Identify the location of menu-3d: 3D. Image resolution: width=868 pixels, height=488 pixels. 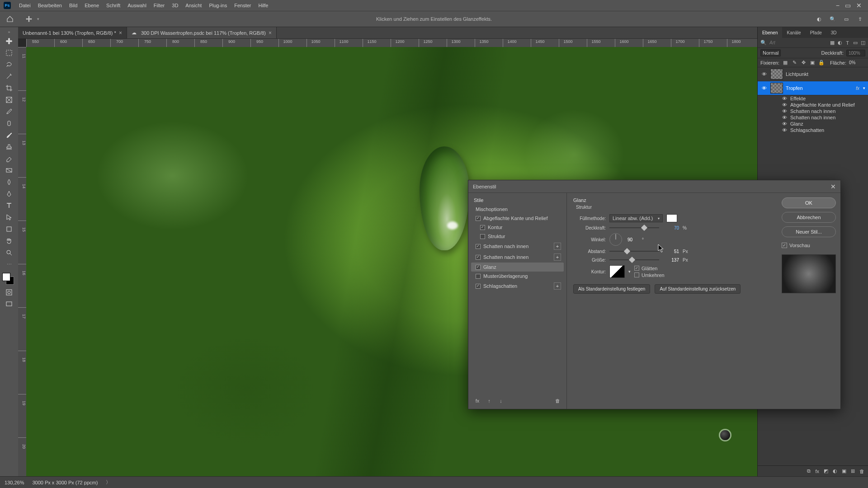
(175, 5).